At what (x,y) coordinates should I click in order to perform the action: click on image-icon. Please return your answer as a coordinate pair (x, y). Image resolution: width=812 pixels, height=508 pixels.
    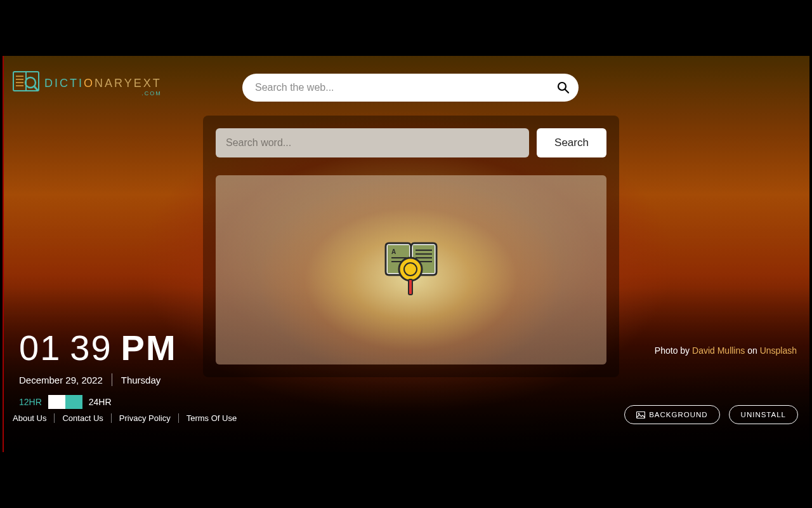
    Looking at the image, I should click on (641, 415).